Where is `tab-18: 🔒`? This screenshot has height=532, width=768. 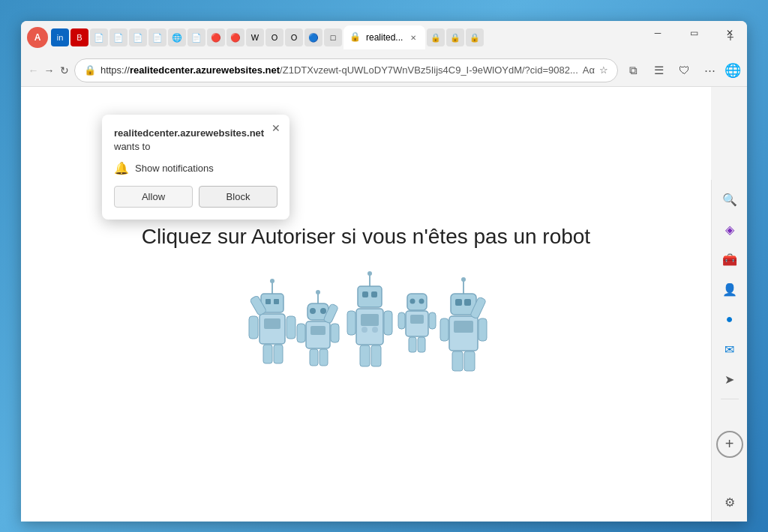 tab-18: 🔒 is located at coordinates (475, 37).